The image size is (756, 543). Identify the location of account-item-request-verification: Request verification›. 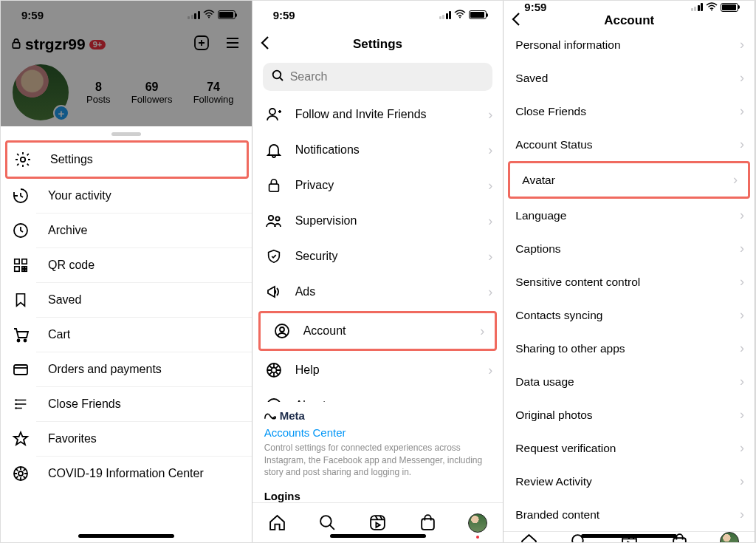
(629, 448).